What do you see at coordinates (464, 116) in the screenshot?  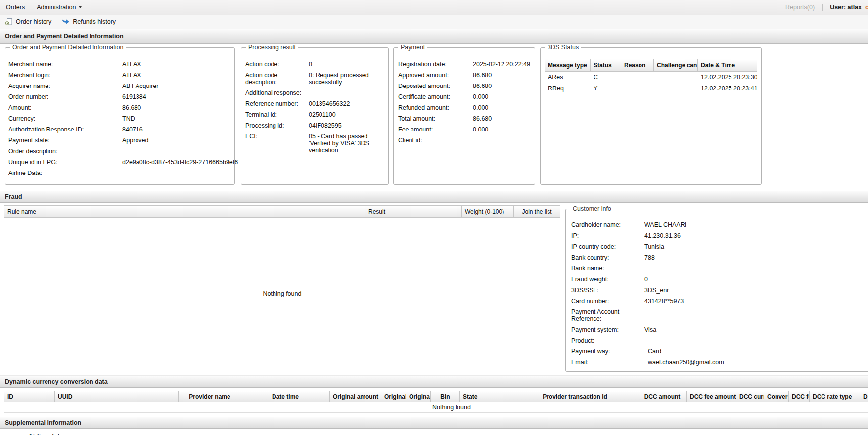 I see `payment-groupbox: Payment Registration date:2025-02-12 20:…` at bounding box center [464, 116].